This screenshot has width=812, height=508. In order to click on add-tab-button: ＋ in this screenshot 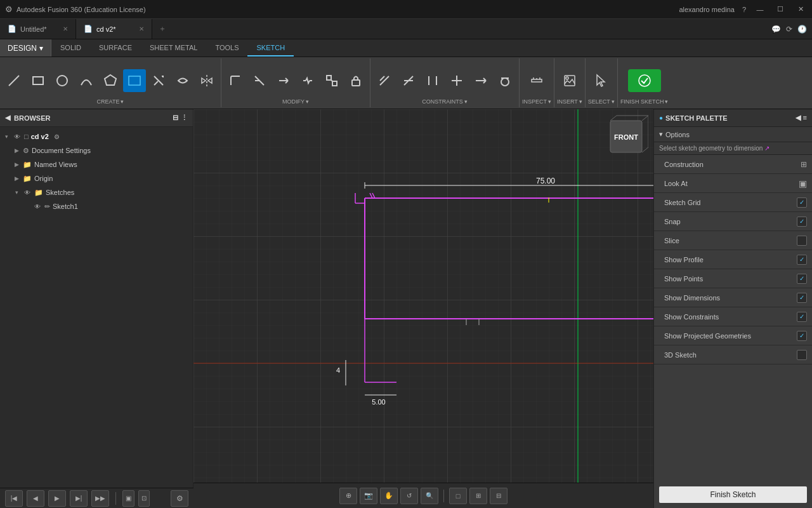, I will do `click(162, 29)`.